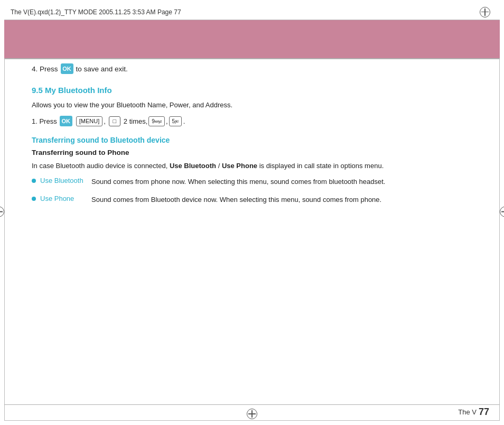 This screenshot has width=504, height=425. What do you see at coordinates (4, 212) in the screenshot?
I see `left-crosshair-icon` at bounding box center [4, 212].